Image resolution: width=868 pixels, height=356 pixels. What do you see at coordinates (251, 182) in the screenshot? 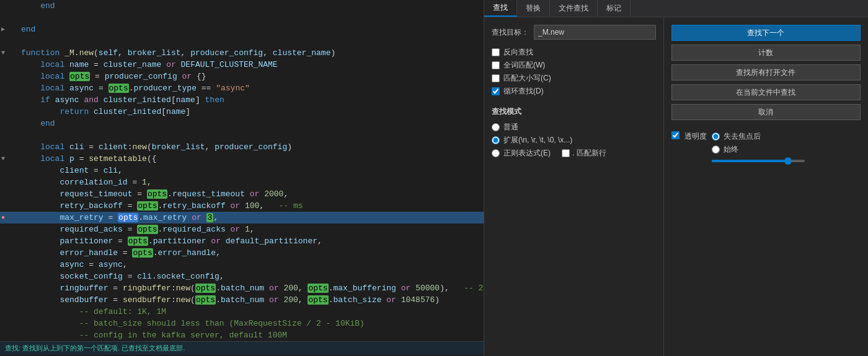
I see `line-content: correlation_id = 1,` at bounding box center [251, 182].